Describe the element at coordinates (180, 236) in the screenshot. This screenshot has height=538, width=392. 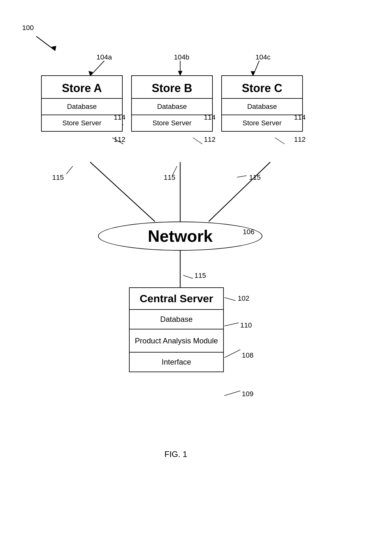
I see `network-label: Network` at that location.